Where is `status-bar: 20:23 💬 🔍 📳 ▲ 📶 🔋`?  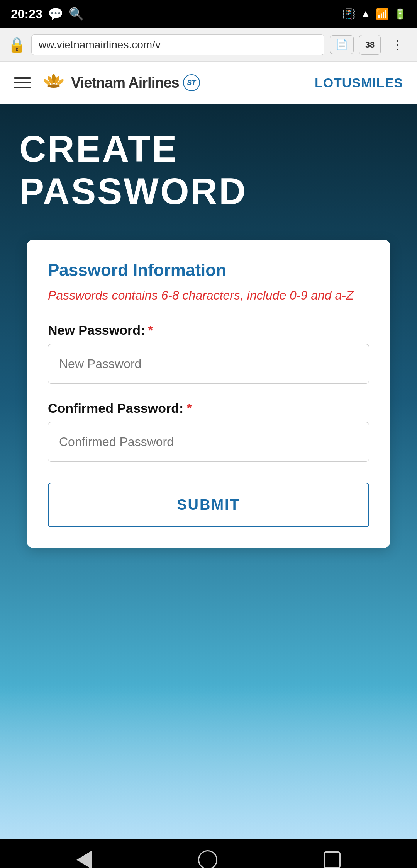
status-bar: 20:23 💬 🔍 📳 ▲ 📶 🔋 is located at coordinates (208, 14).